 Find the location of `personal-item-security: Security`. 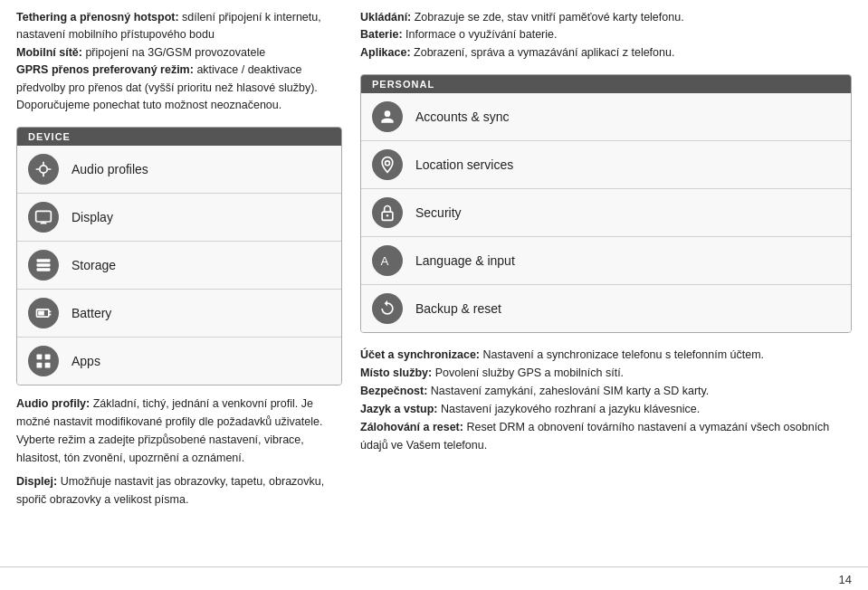

personal-item-security: Security is located at coordinates (606, 214).